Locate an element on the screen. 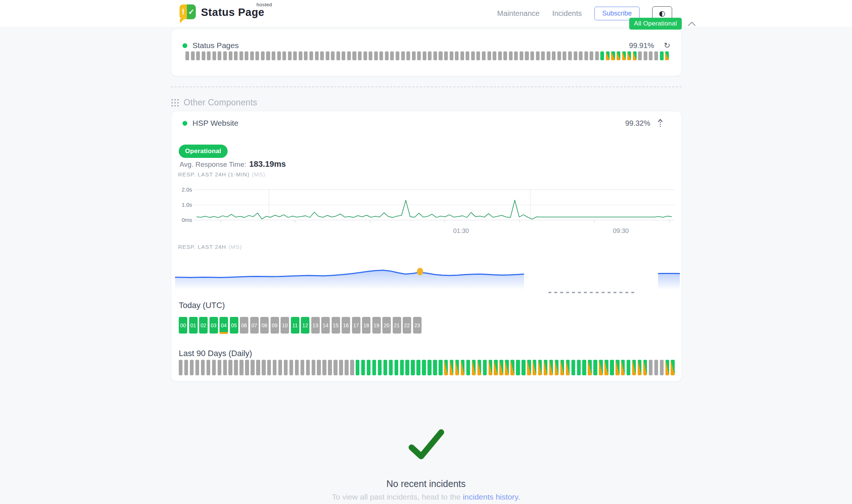 This screenshot has width=852, height=504. section-title-other-components: Other Components is located at coordinates (214, 103).